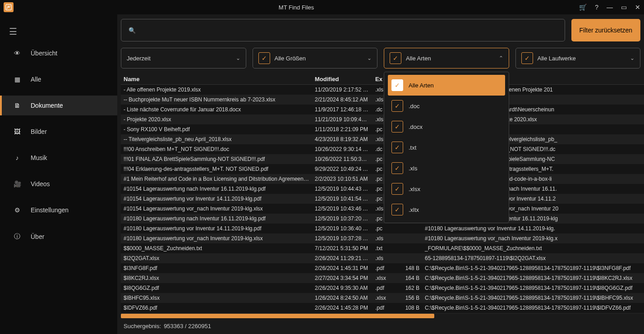 The image size is (644, 334). What do you see at coordinates (382, 100) in the screenshot?
I see `table-row: -- Buchprojekte MuT neuer ISBN Nummernkr…` at bounding box center [382, 100].